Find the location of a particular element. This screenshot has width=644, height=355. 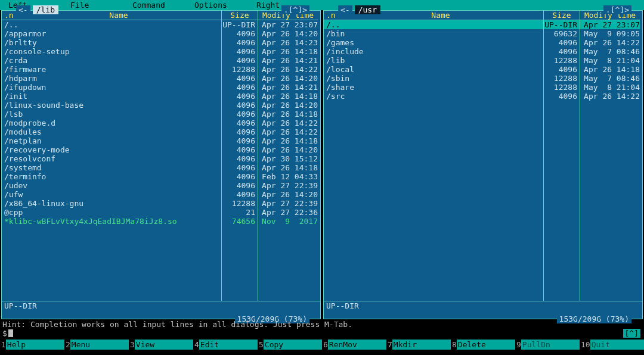

file-mtime: Apr 26 14:23 is located at coordinates (288, 43).